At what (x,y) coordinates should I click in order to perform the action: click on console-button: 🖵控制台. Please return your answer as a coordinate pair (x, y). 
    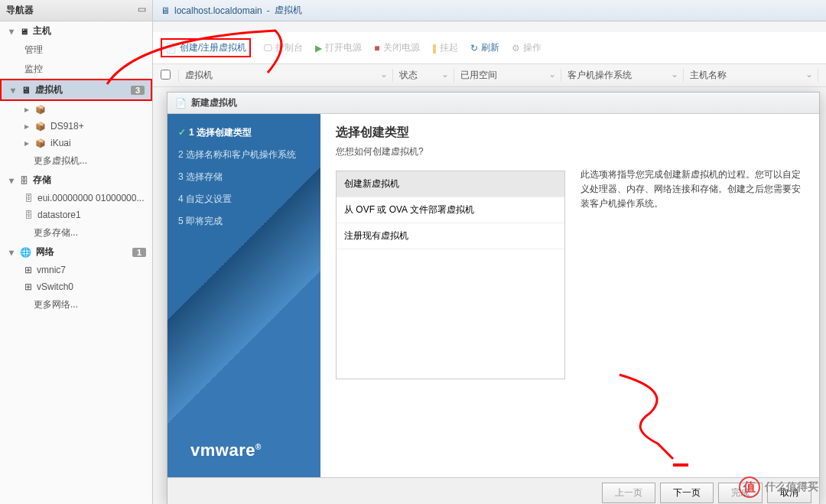
    Looking at the image, I should click on (283, 47).